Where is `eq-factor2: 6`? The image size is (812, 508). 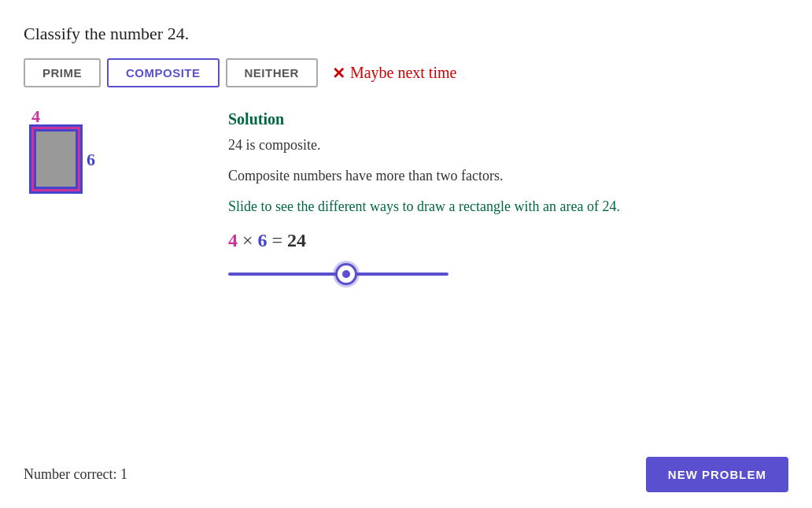
eq-factor2: 6 is located at coordinates (263, 241).